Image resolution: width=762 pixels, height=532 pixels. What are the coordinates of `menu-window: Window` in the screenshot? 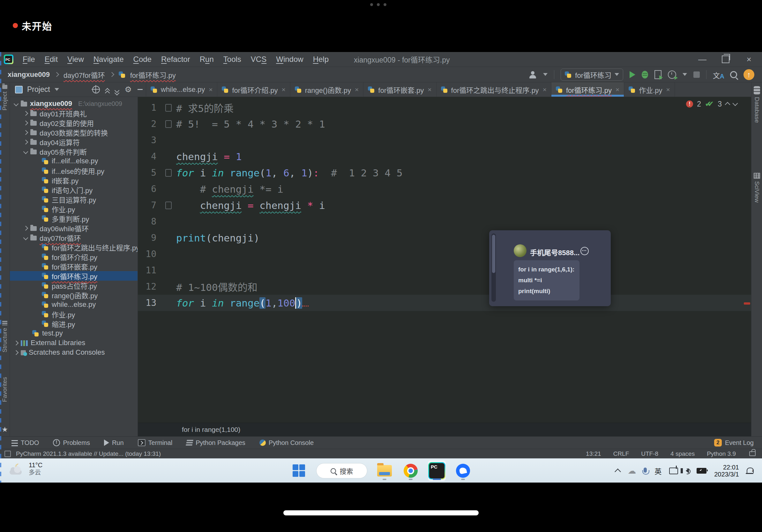 It's located at (289, 59).